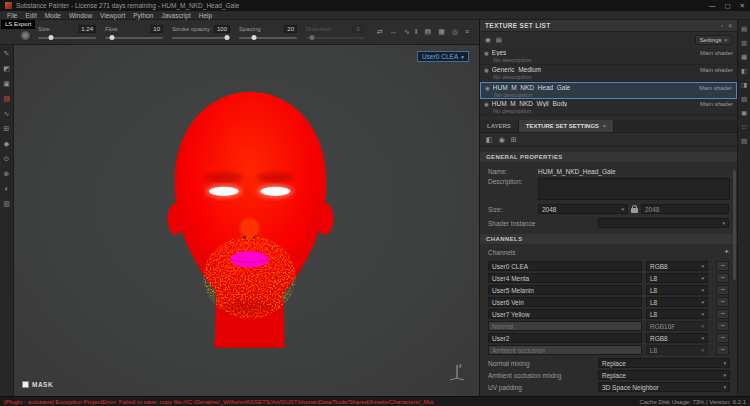 This screenshot has height=406, width=750. I want to click on material-picker-icon: ◆, so click(7, 144).